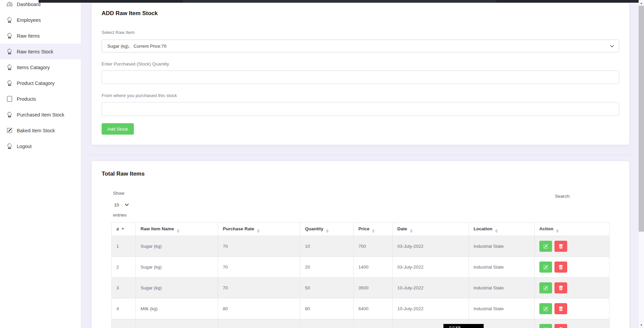 The height and width of the screenshot is (328, 644). Describe the element at coordinates (327, 229) in the screenshot. I see `column-header-quantity: Quantity` at that location.